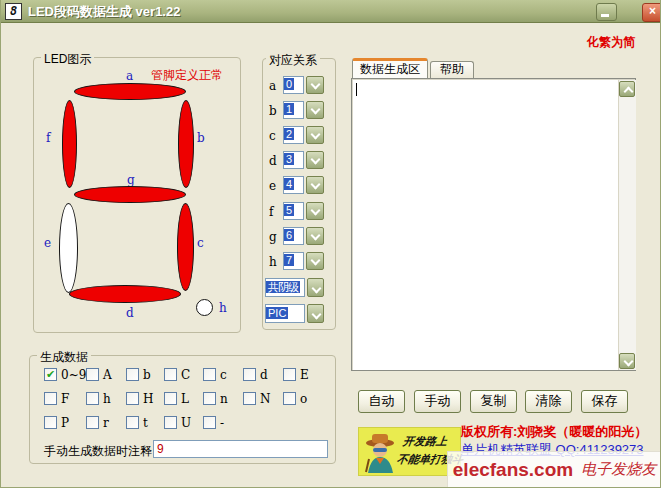  Describe the element at coordinates (290, 374) in the screenshot. I see `checkbox-E` at that location.